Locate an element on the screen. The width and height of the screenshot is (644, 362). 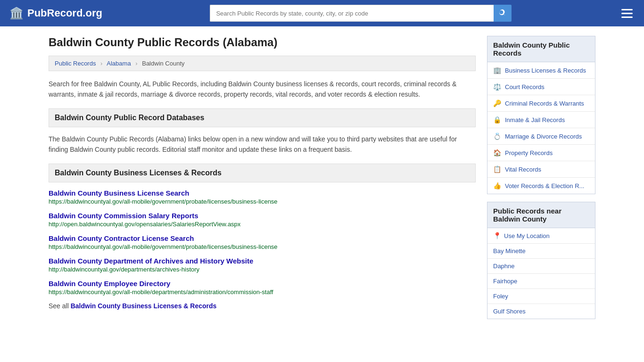
see-all-text: See all Baldwin County Business Licenses… is located at coordinates (262, 306).